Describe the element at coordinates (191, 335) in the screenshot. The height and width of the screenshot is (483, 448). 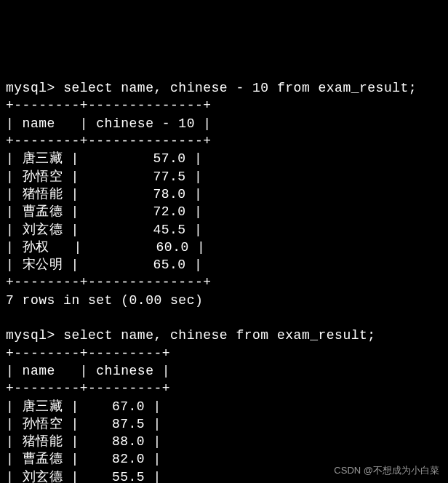
I see `mysql-prompt: mysql> select name, chinese from exam_re…` at that location.